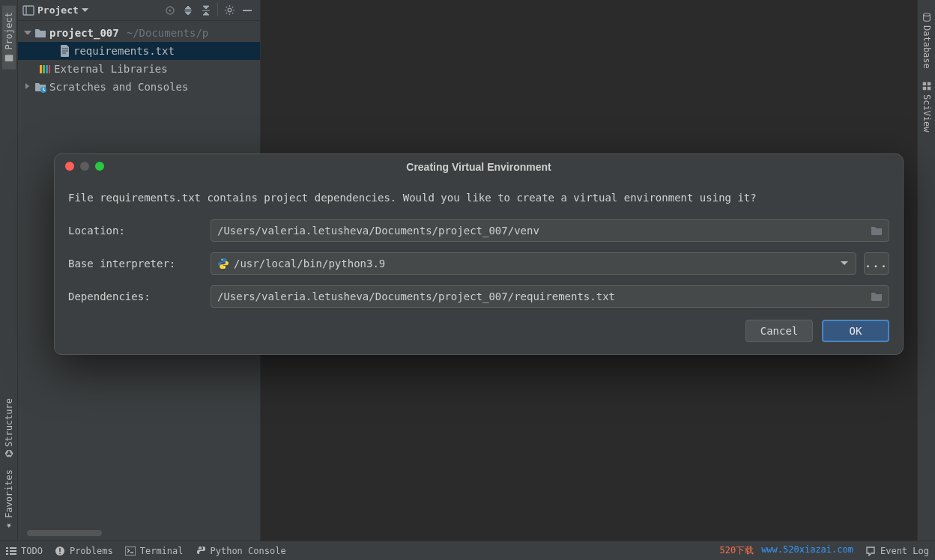  What do you see at coordinates (871, 551) in the screenshot?
I see `event-log-icon` at bounding box center [871, 551].